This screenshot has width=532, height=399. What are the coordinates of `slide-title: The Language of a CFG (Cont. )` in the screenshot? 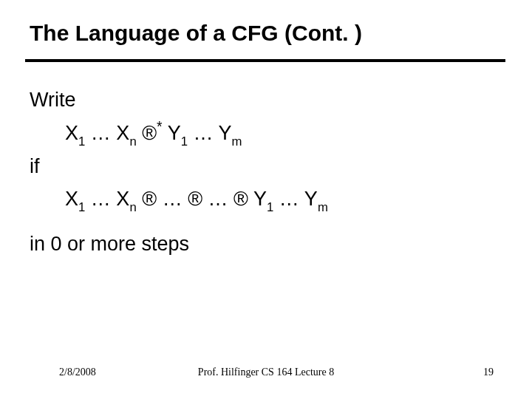 It's located at (196, 33).